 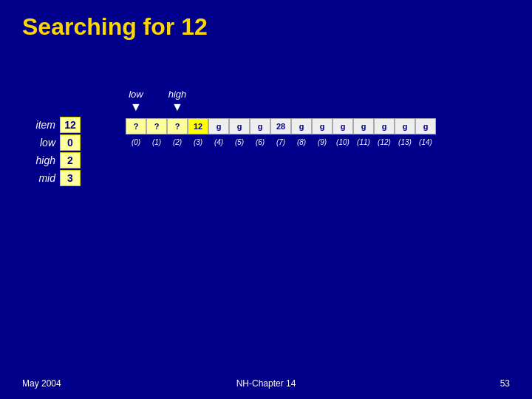 What do you see at coordinates (115, 27) in the screenshot?
I see `slide-title: Searching for 12` at bounding box center [115, 27].